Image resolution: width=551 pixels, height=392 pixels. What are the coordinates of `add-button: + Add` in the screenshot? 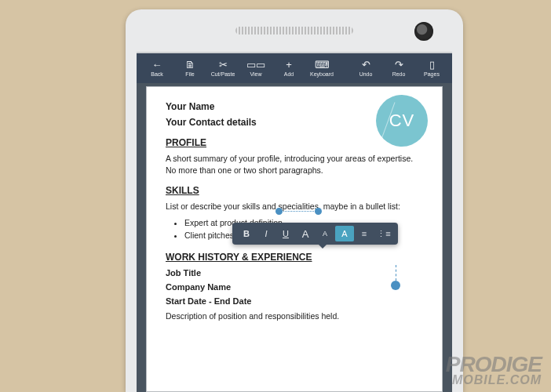 It's located at (289, 68).